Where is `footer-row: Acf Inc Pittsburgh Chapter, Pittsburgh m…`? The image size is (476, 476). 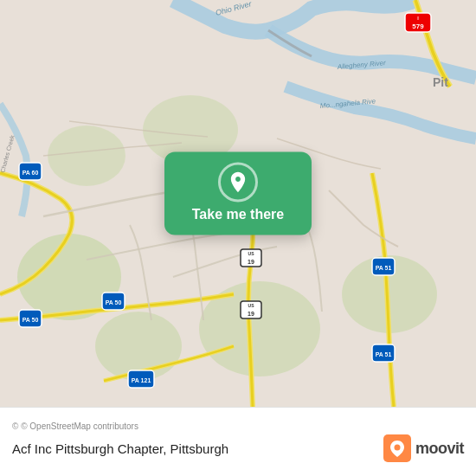 footer-row: Acf Inc Pittsburgh Chapter, Pittsburgh m… is located at coordinates (238, 448).